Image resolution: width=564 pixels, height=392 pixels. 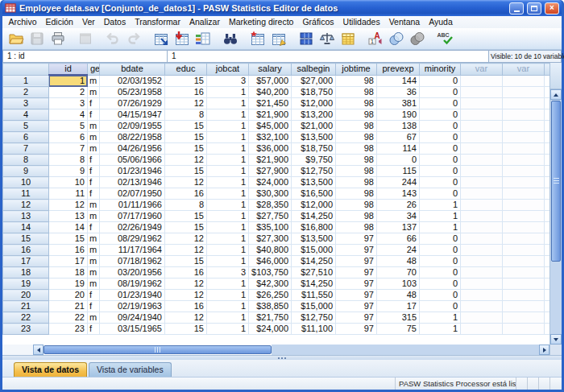 What do you see at coordinates (230, 39) in the screenshot?
I see `find-button` at bounding box center [230, 39].